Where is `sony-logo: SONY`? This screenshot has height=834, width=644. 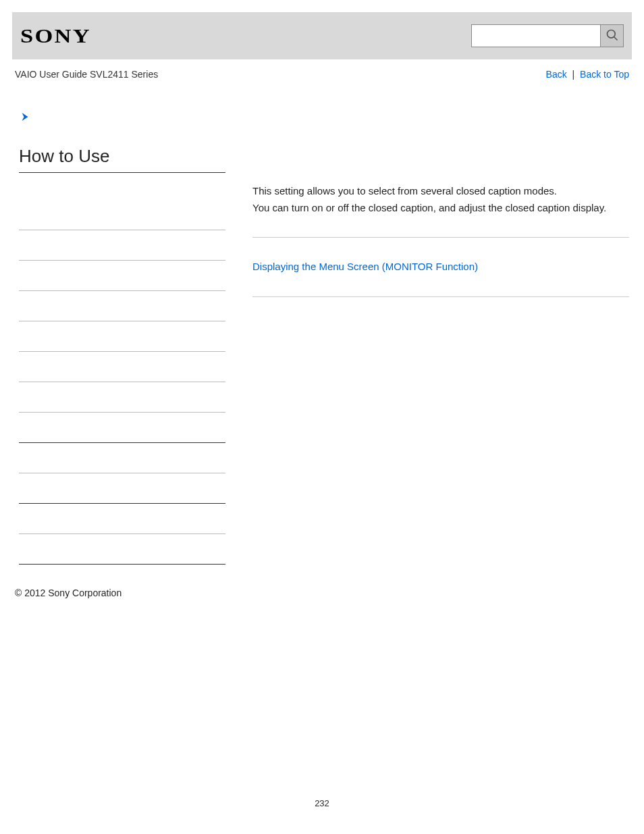
sony-logo: SONY is located at coordinates (55, 36).